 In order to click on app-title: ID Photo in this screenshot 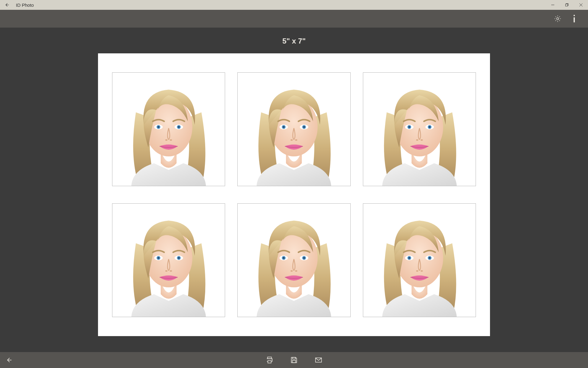, I will do `click(24, 5)`.